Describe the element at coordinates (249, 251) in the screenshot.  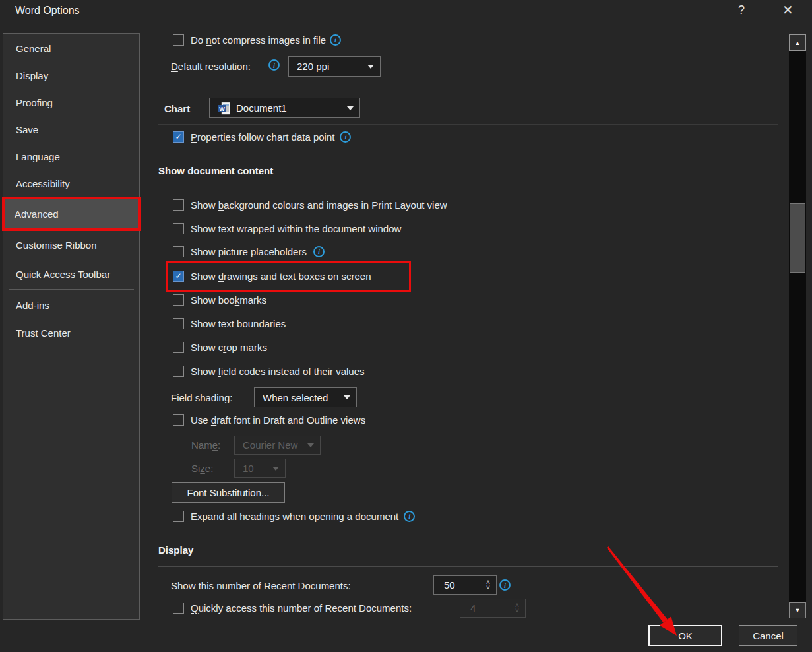
I see `show-picture-placeholders-row: Show picture placeholders i` at that location.